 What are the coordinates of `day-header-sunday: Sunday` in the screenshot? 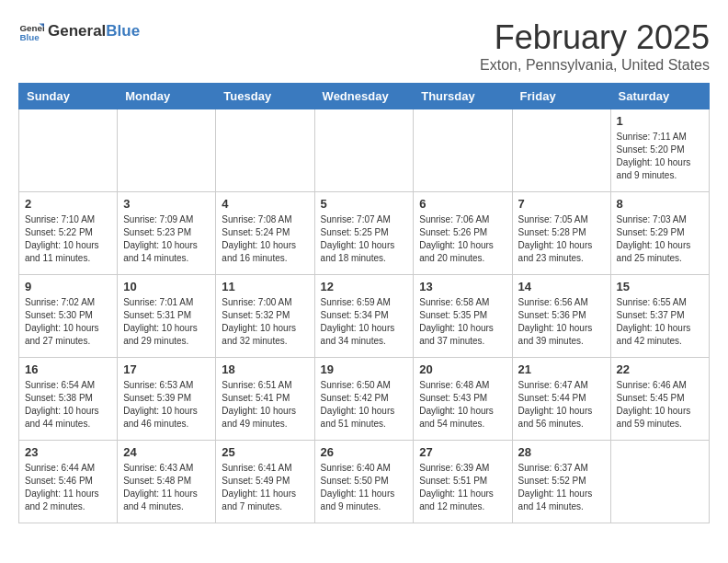 It's located at (68, 97).